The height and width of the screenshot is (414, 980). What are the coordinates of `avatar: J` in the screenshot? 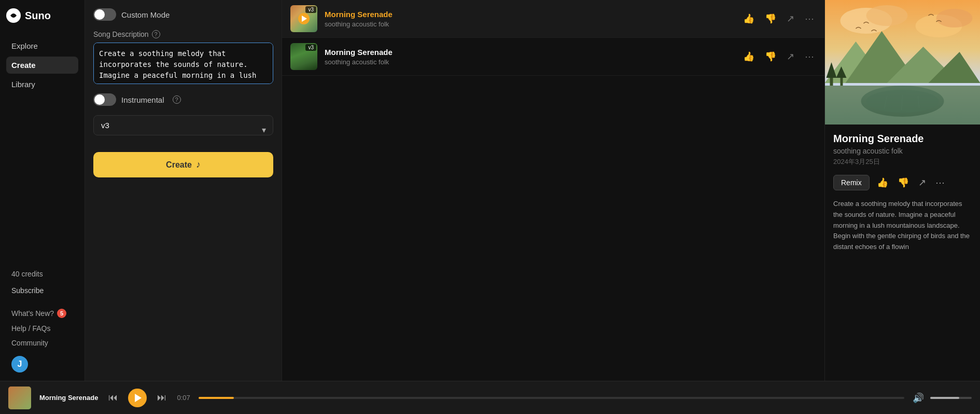 It's located at (20, 364).